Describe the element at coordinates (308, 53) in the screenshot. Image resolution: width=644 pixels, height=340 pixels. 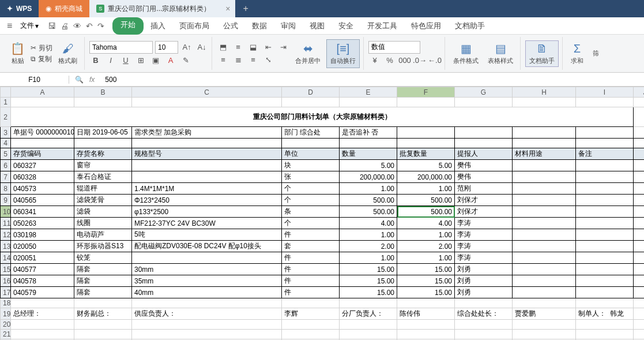
I see `merge-center-button: ⬌合并居中` at that location.